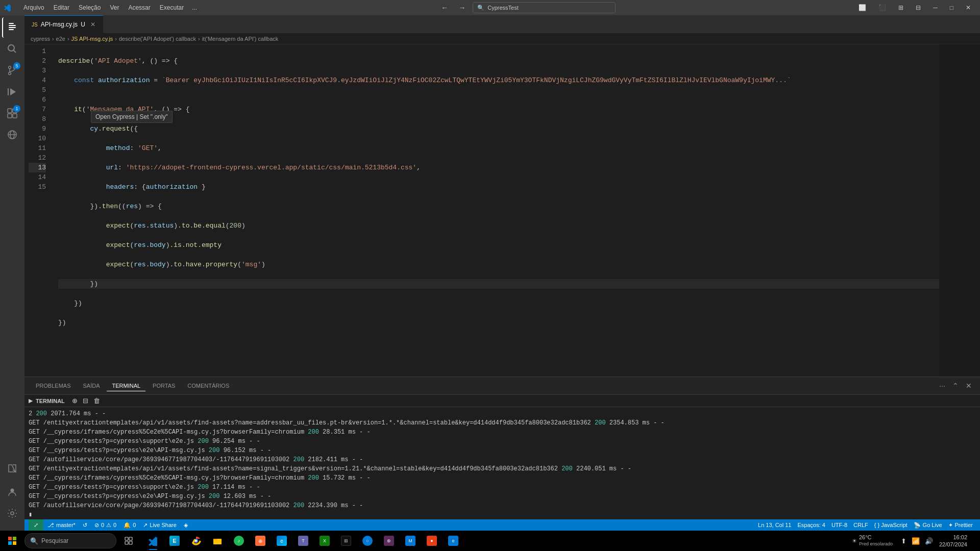 The width and height of the screenshot is (980, 551). Describe the element at coordinates (929, 541) in the screenshot. I see `tray-icon-volume: 🔊` at that location.